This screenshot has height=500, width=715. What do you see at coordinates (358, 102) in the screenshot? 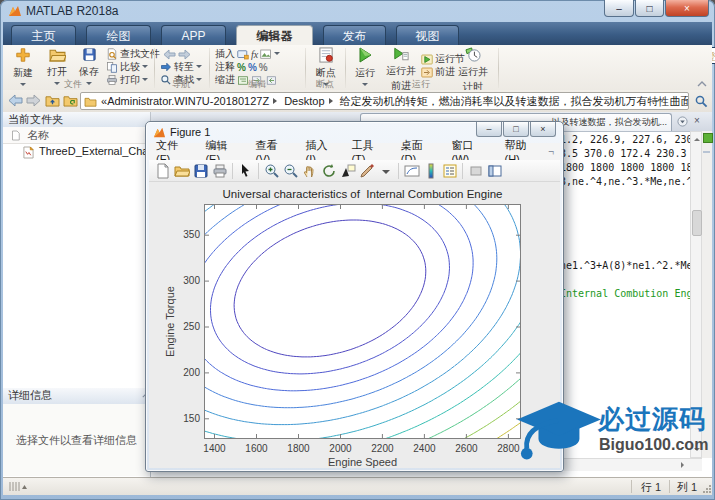
I see `address-toolbar: « Administrator.WIN7U-20180127ZDesktop给定…` at bounding box center [358, 102].